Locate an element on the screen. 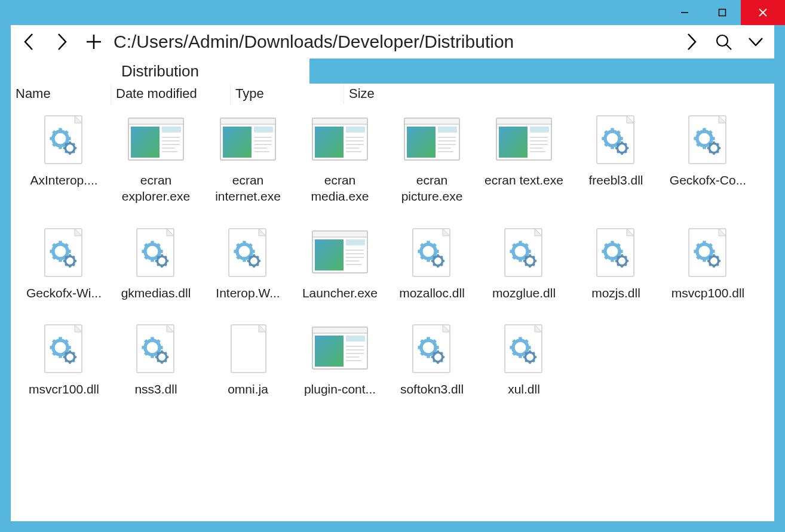 The width and height of the screenshot is (785, 532). file-label: mozjs.dll is located at coordinates (616, 293).